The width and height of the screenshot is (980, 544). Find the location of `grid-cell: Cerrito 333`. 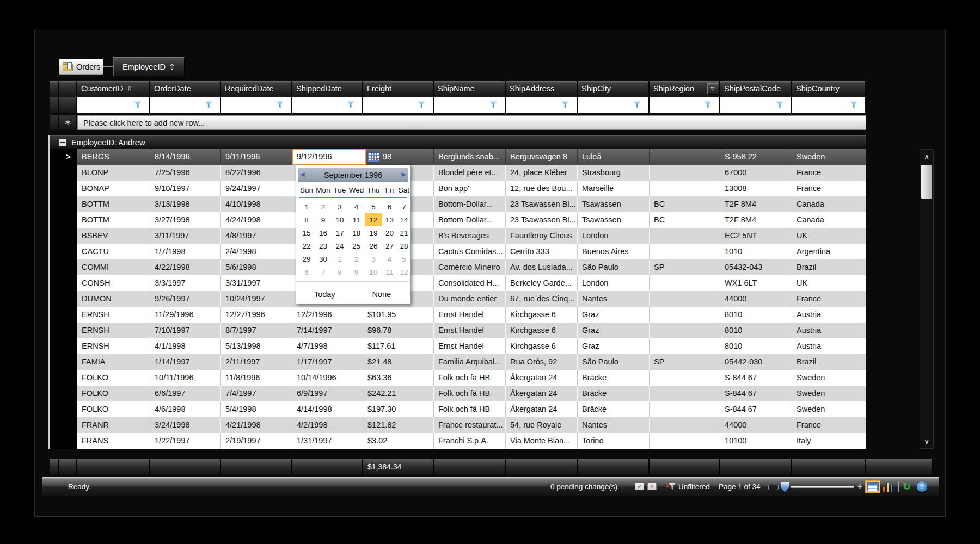

grid-cell: Cerrito 333 is located at coordinates (542, 251).